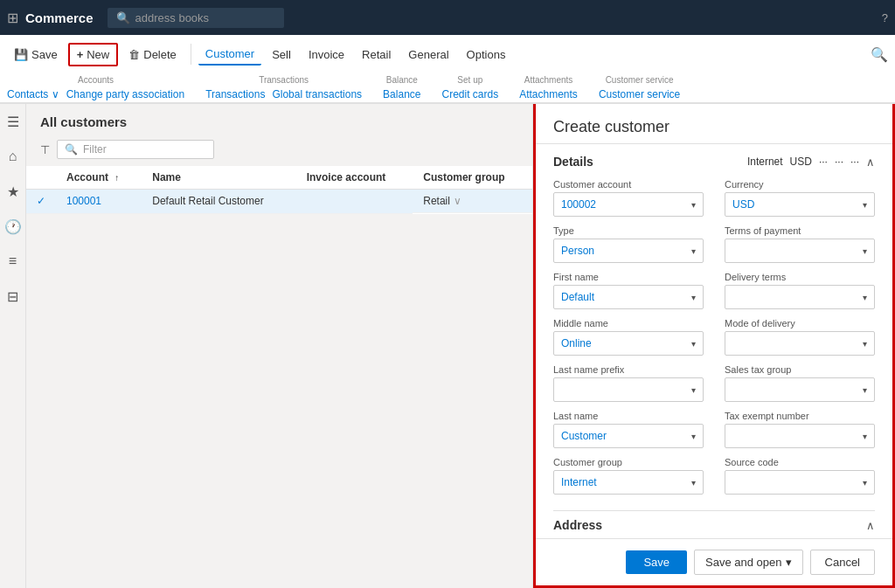 The image size is (895, 588). Describe the element at coordinates (152, 54) in the screenshot. I see `delete-button: 🗑 Delete` at that location.